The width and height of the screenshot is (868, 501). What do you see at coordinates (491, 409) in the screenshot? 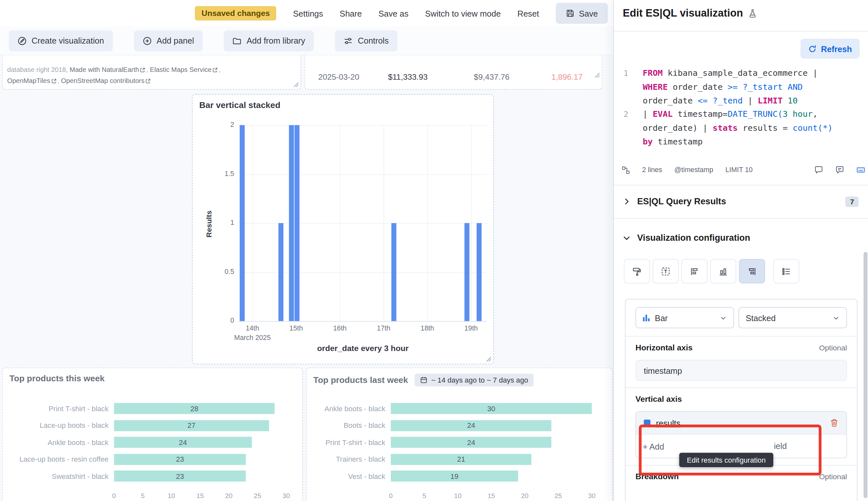
I see `bar: 30` at bounding box center [491, 409].